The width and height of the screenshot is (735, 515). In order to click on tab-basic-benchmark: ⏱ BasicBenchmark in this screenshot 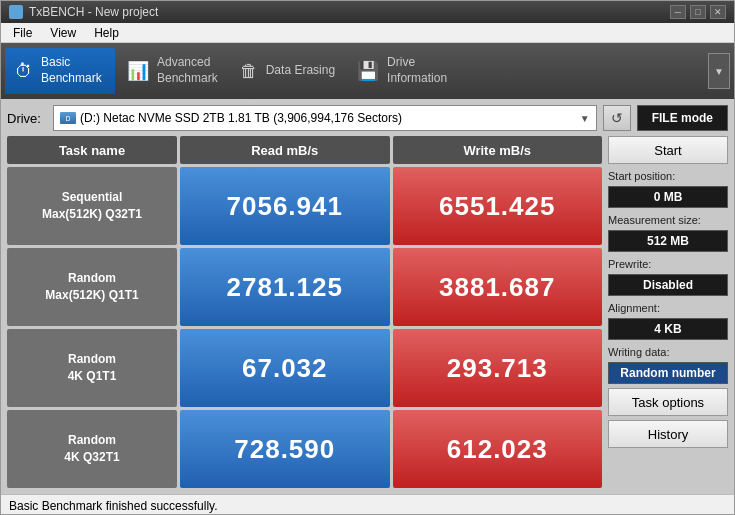, I will do `click(60, 71)`.